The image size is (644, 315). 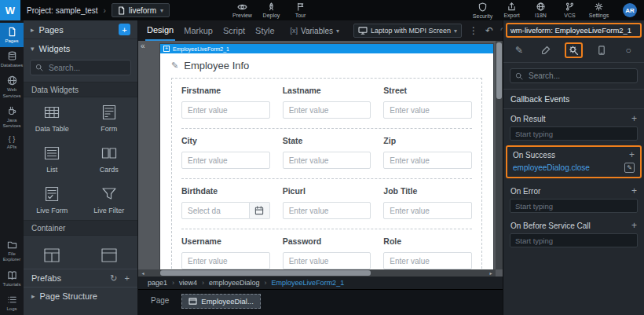 What do you see at coordinates (188, 283) in the screenshot?
I see `breadcrumb-item: view4` at bounding box center [188, 283].